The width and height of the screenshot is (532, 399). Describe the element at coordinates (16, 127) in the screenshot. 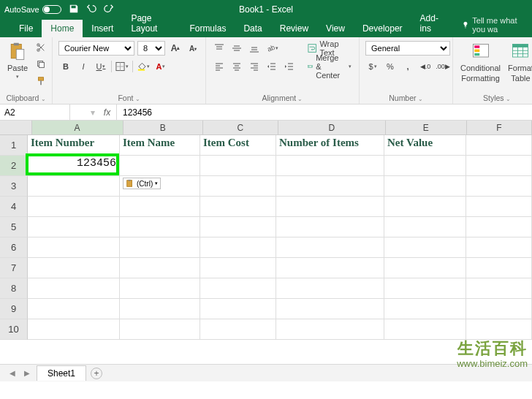

I see `select-all-corner` at that location.